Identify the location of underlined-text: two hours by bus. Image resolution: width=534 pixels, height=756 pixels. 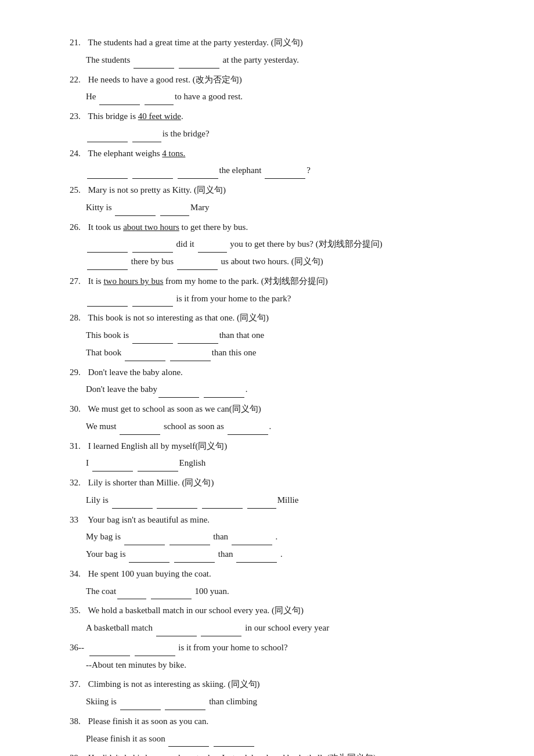
(134, 281).